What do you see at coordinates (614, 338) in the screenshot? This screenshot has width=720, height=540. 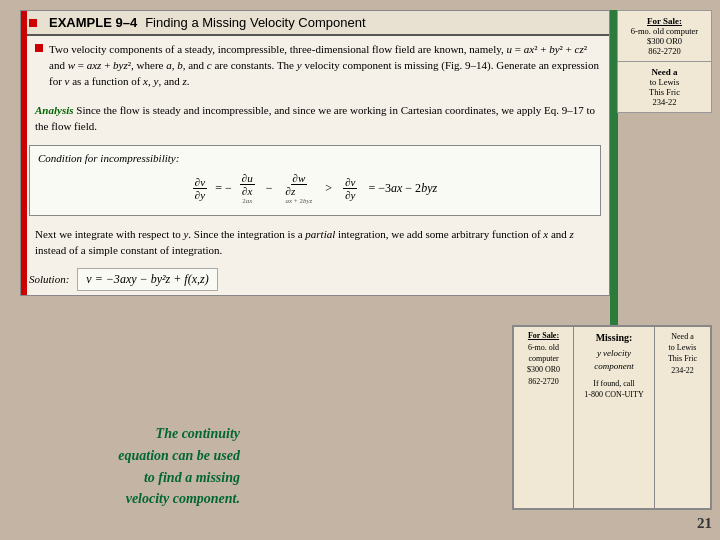 I see `missing-title: Missing:` at bounding box center [614, 338].